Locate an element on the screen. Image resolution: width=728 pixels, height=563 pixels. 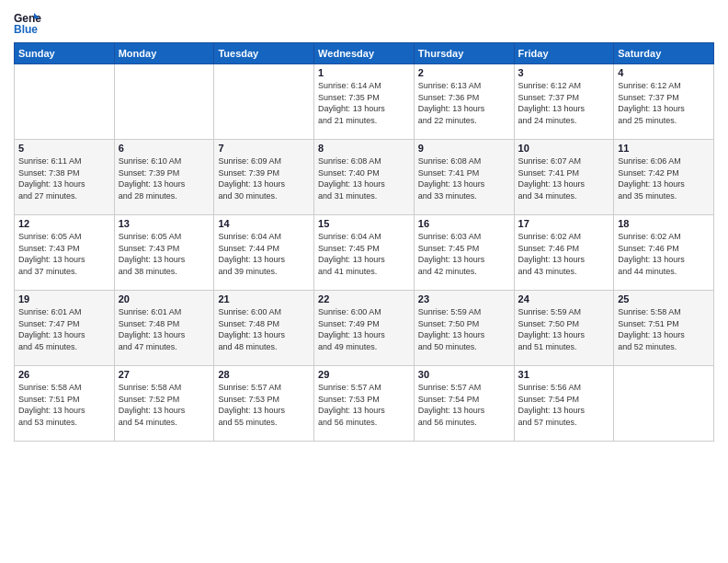
day-cell: 11Sunrise: 6:06 AM Sunset: 7:42 PM Dayli… is located at coordinates (664, 178).